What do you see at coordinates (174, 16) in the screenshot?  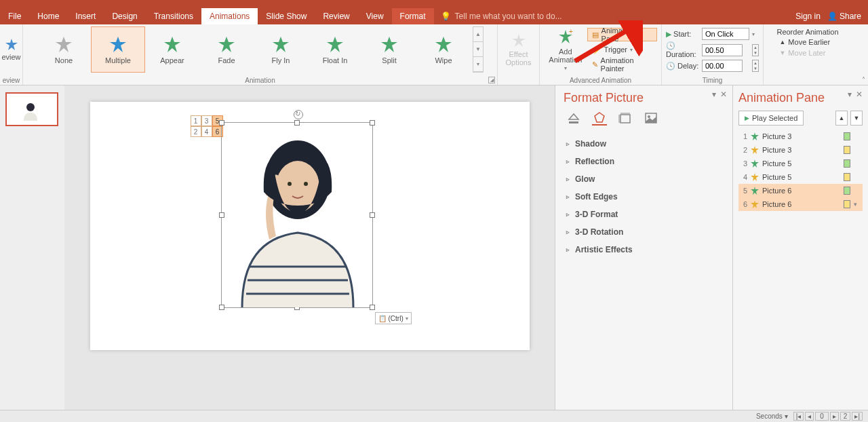 I see `tab-transitions: Transitions` at bounding box center [174, 16].